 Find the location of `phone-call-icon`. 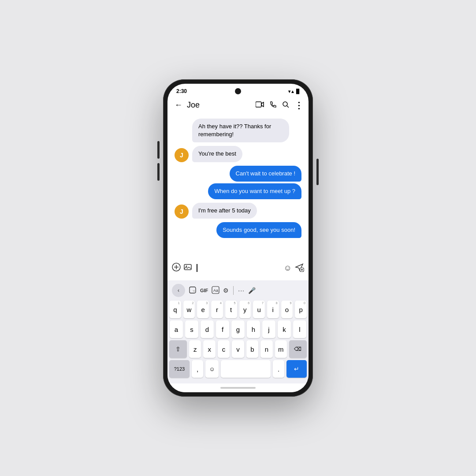

phone-call-icon is located at coordinates (273, 105).